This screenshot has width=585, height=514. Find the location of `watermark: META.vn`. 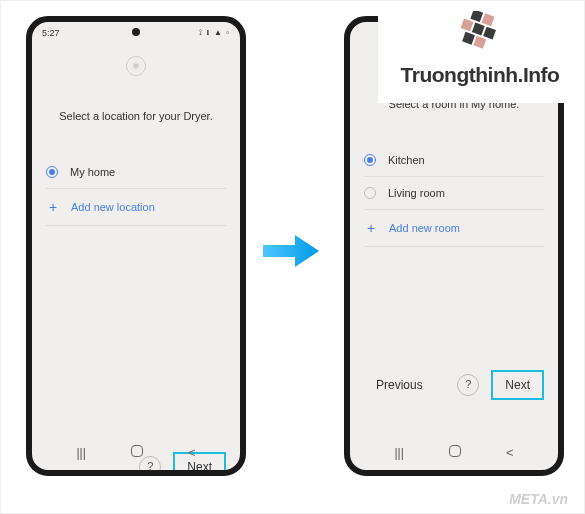

watermark: META.vn is located at coordinates (538, 499).